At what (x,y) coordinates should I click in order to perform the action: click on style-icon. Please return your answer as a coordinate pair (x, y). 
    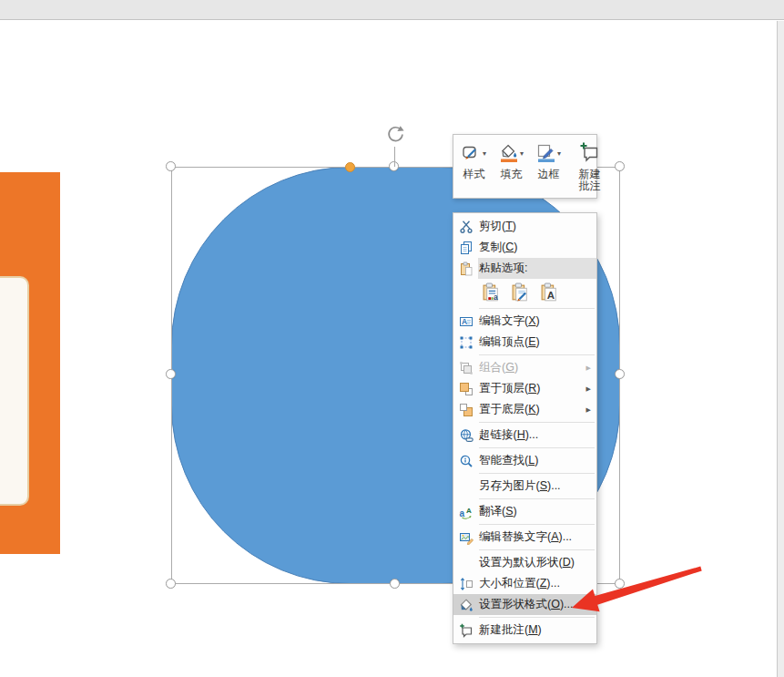
    Looking at the image, I should click on (472, 153).